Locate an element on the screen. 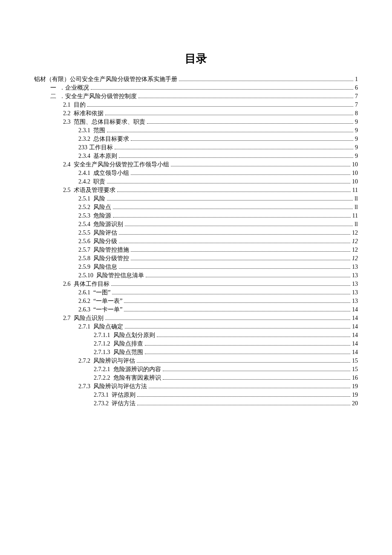  toc-entry: 233 工作目标9 is located at coordinates (196, 148).